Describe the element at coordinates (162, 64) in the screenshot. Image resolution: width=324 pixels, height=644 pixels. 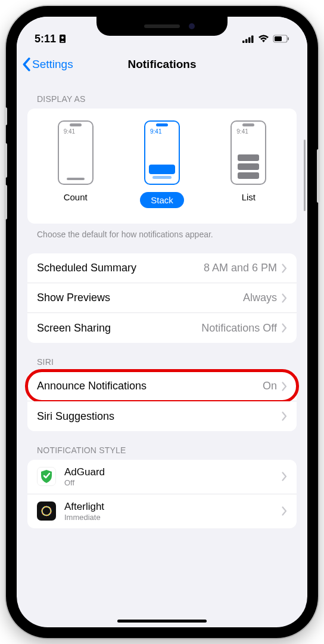
I see `page-title: Notifications` at that location.